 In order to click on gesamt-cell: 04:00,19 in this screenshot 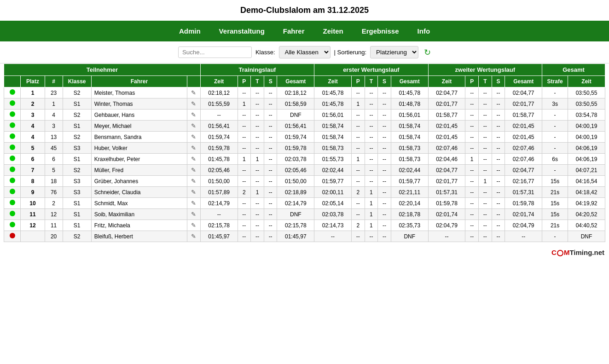, I will do `click(586, 137)`.